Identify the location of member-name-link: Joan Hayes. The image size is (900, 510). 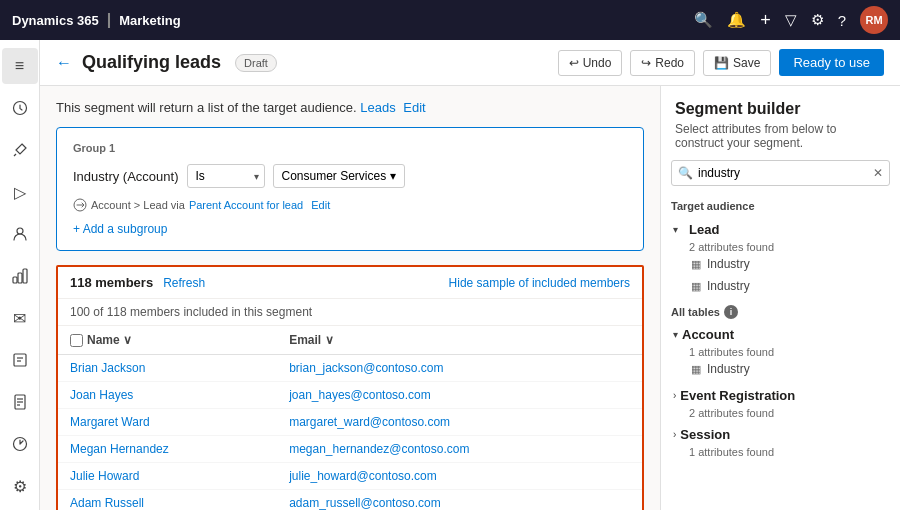
(102, 395).